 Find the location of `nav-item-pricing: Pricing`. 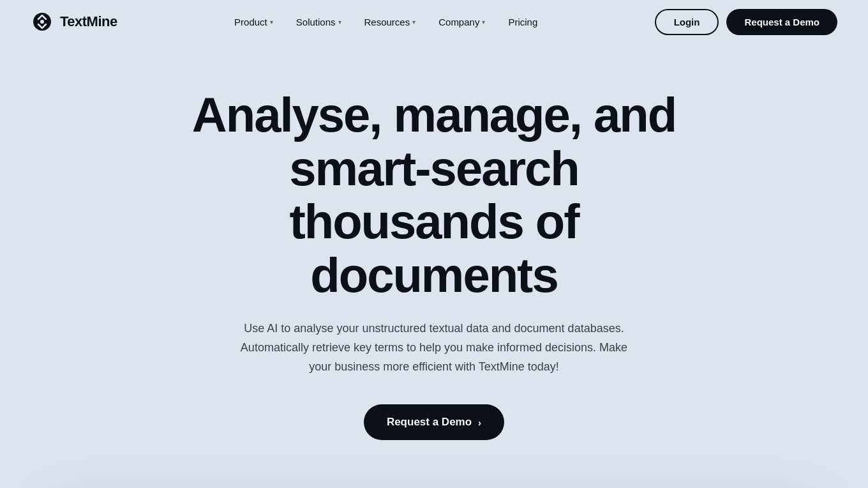

nav-item-pricing: Pricing is located at coordinates (523, 22).